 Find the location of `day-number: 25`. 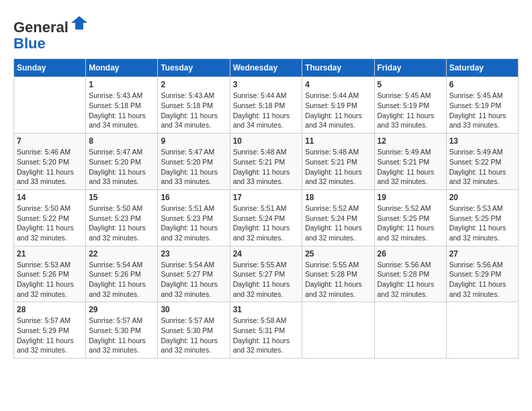

day-number: 25 is located at coordinates (338, 254).